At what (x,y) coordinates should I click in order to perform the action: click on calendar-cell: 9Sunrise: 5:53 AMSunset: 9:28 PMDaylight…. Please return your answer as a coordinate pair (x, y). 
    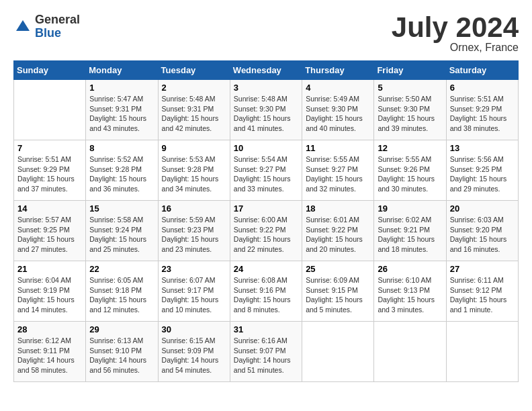
    Looking at the image, I should click on (193, 171).